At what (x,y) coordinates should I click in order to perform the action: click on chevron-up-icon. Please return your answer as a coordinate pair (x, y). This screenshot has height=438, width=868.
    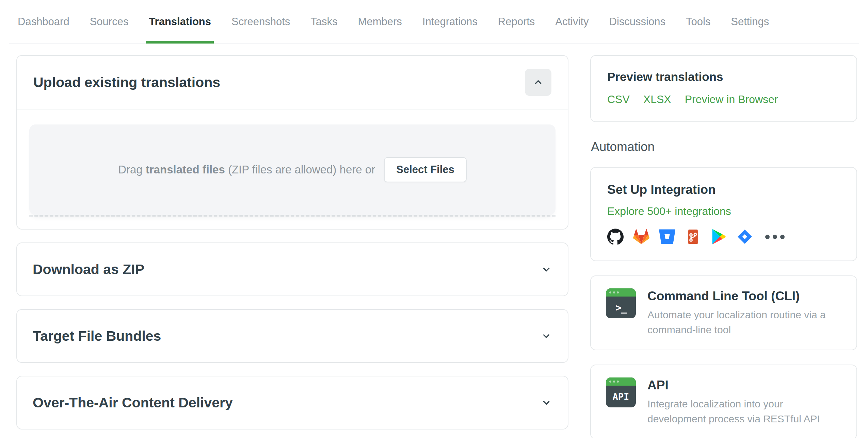
    Looking at the image, I should click on (538, 82).